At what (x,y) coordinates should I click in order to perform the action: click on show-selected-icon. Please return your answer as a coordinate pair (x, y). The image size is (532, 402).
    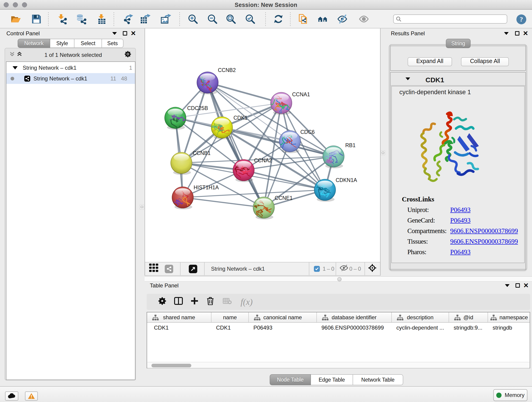
    Looking at the image, I should click on (364, 19).